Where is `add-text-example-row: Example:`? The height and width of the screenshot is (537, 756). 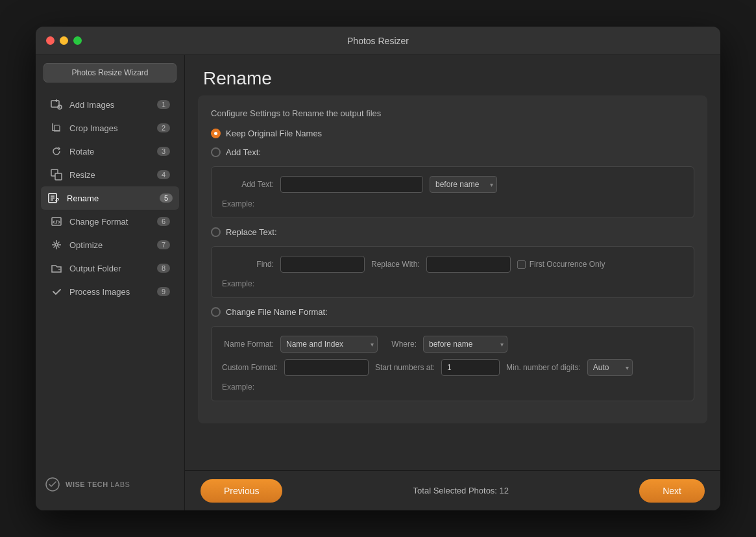 add-text-example-row: Example: is located at coordinates (453, 204).